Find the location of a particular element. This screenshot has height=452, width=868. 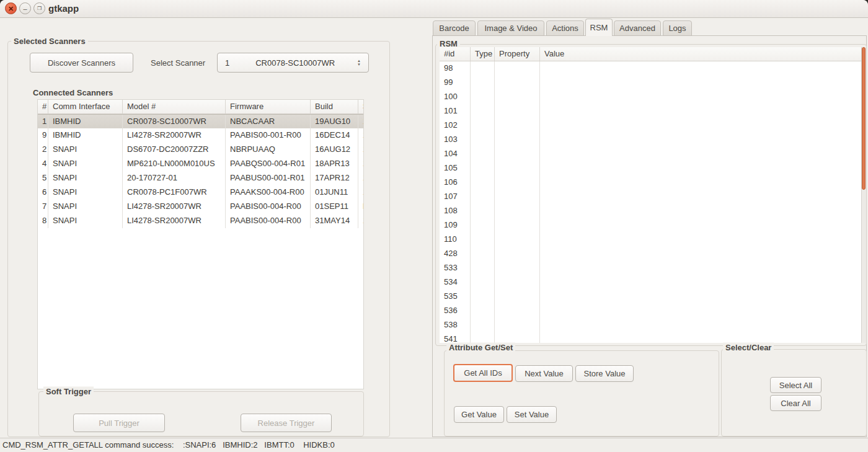

cell: 7 is located at coordinates (43, 207).